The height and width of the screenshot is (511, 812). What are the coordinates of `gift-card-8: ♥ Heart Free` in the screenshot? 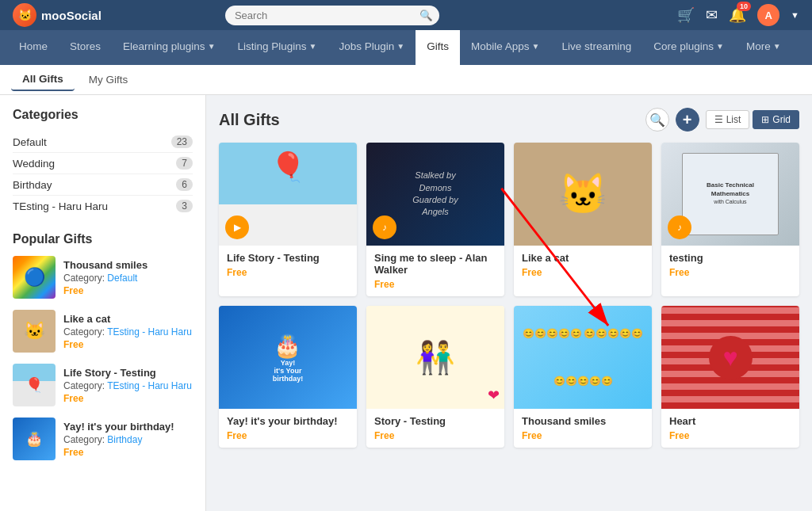 It's located at (730, 377).